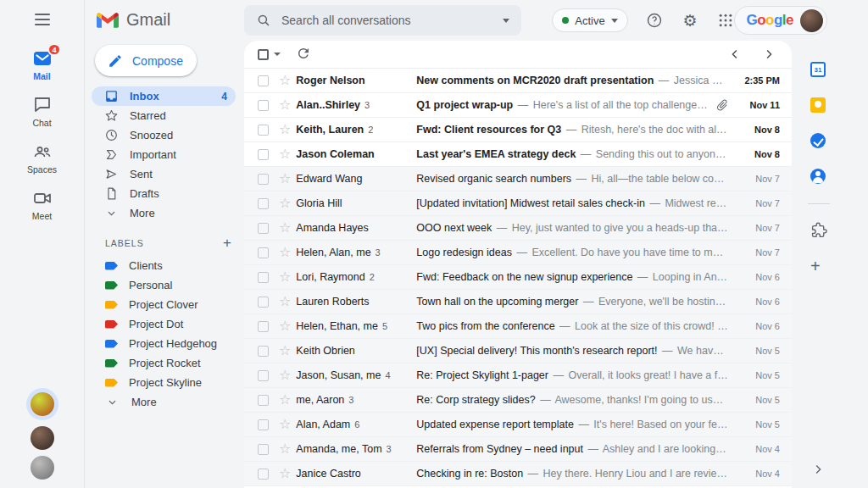  I want to click on newer-page-button, so click(735, 54).